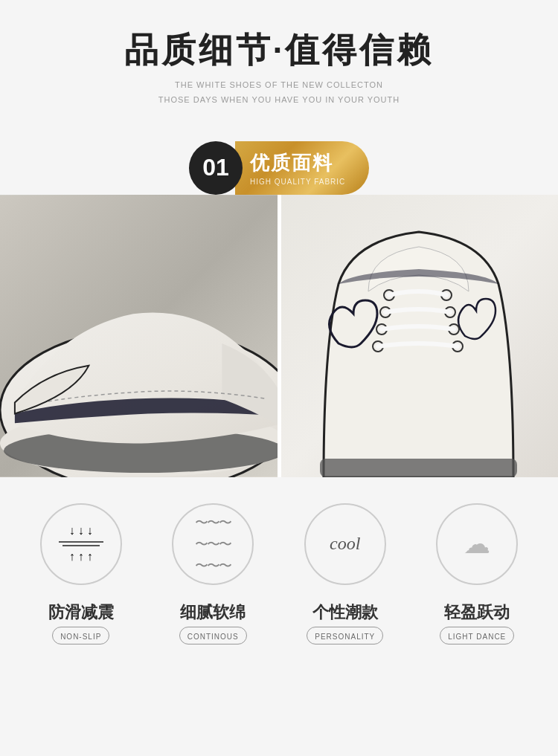 The width and height of the screenshot is (558, 756). What do you see at coordinates (80, 636) in the screenshot?
I see `anti-slip-en-wrapper: NON-SLIP` at bounding box center [80, 636].